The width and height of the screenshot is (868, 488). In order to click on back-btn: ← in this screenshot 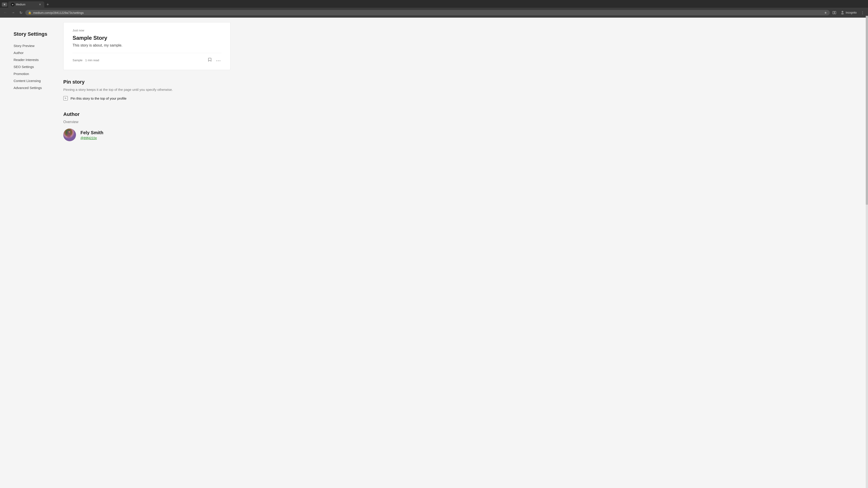, I will do `click(5, 13)`.